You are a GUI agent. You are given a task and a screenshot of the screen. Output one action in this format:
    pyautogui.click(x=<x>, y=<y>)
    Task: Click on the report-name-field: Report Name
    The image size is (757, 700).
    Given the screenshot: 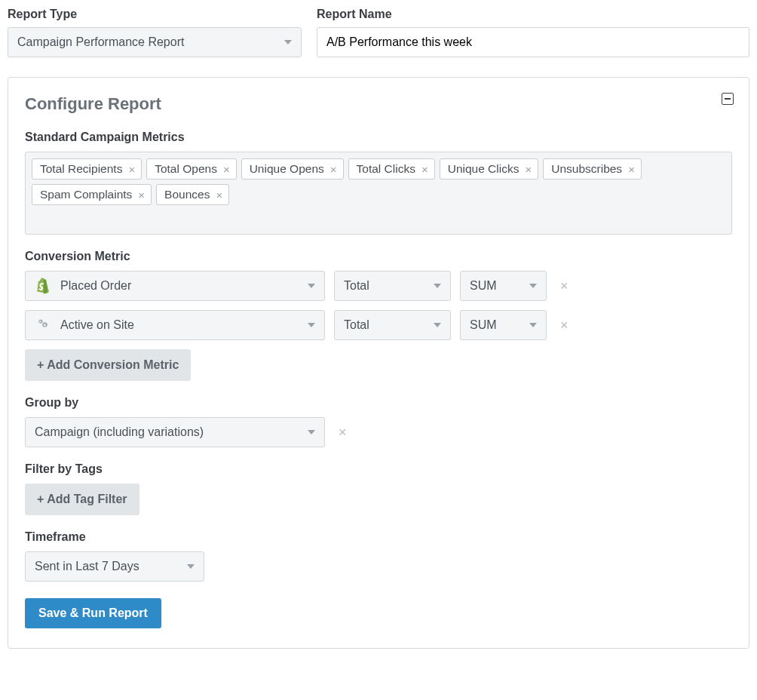 What is the action you would take?
    pyautogui.click(x=533, y=32)
    